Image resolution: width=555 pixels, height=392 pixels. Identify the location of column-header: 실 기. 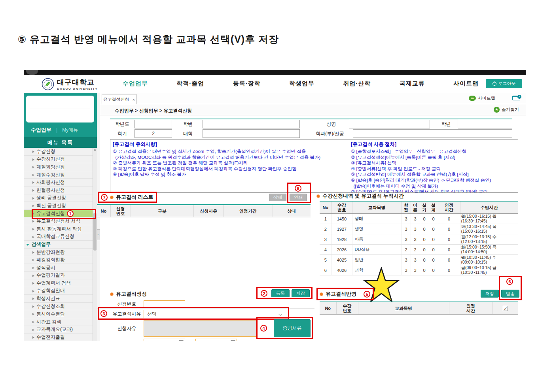
(424, 207).